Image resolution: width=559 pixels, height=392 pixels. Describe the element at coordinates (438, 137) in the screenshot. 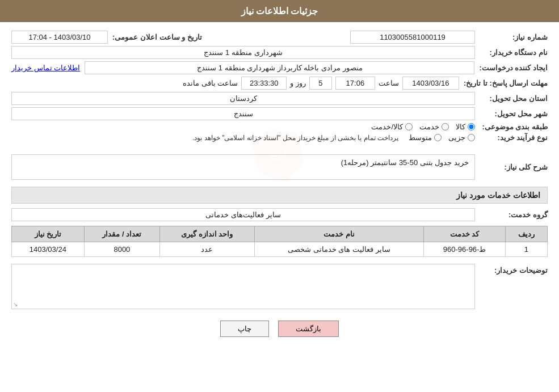

I see `purchase-radio-motavasset` at that location.